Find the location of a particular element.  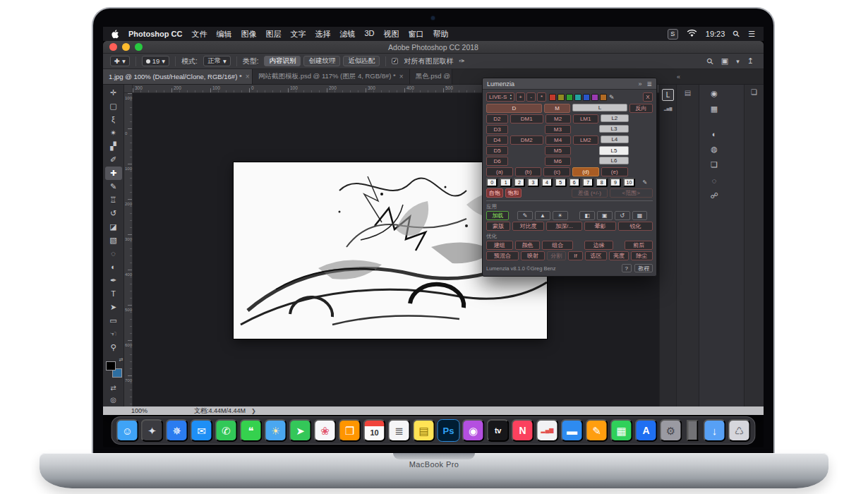

chevron-down-icon: ▾ is located at coordinates (738, 61).